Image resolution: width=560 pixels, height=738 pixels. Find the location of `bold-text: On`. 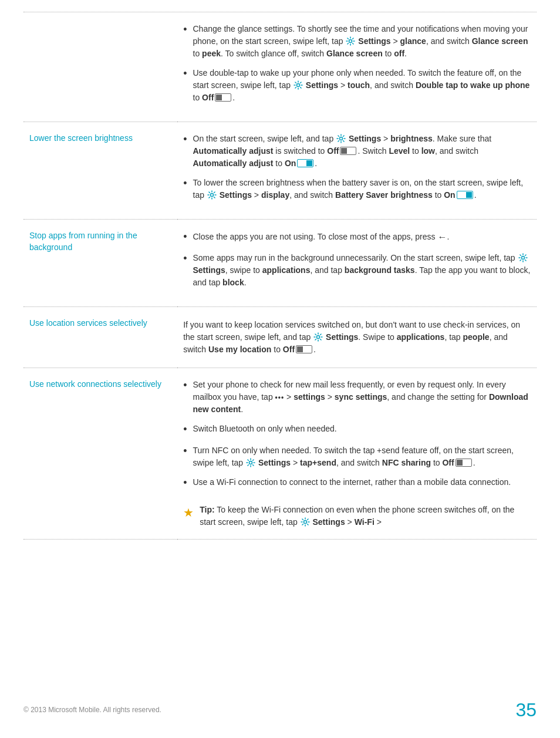

bold-text: On is located at coordinates (290, 163).